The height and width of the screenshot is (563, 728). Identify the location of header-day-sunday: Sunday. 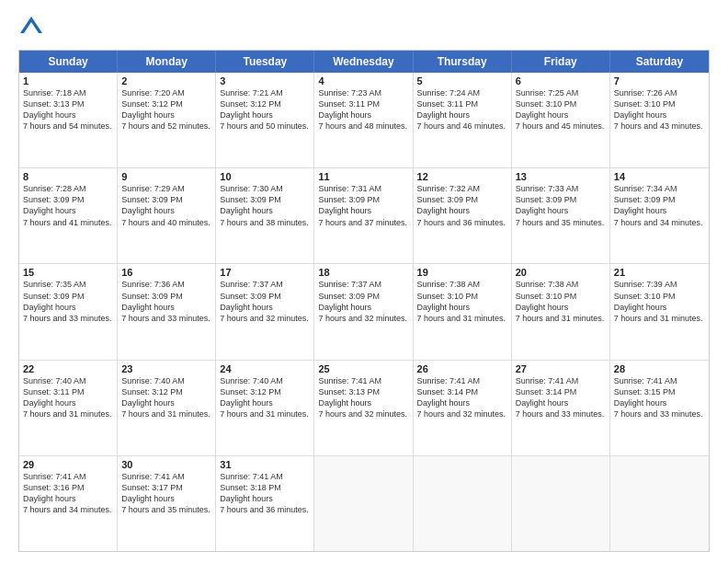
(68, 62).